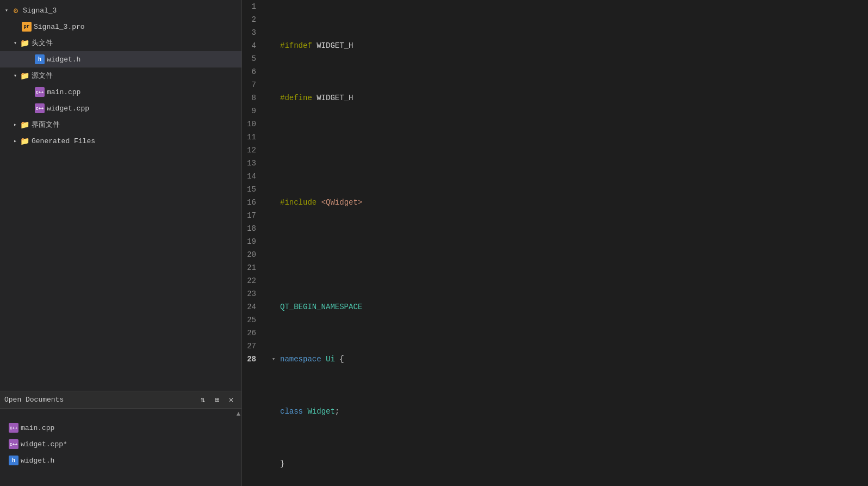  I want to click on close-all-button: ✕, so click(231, 400).